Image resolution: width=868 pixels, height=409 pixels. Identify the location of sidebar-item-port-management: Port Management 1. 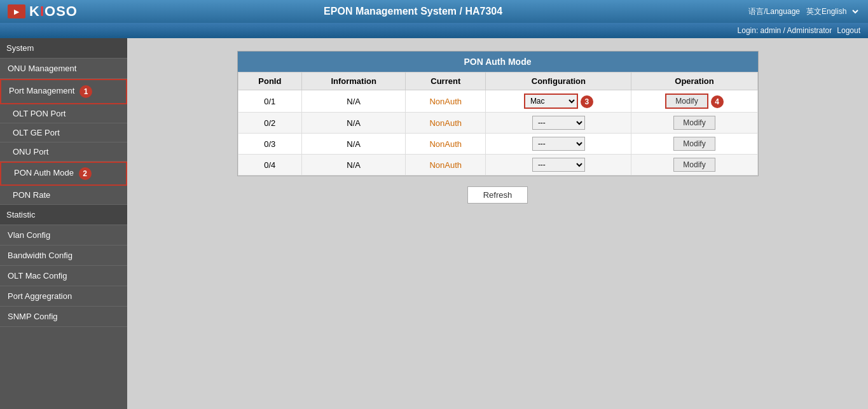
(64, 92).